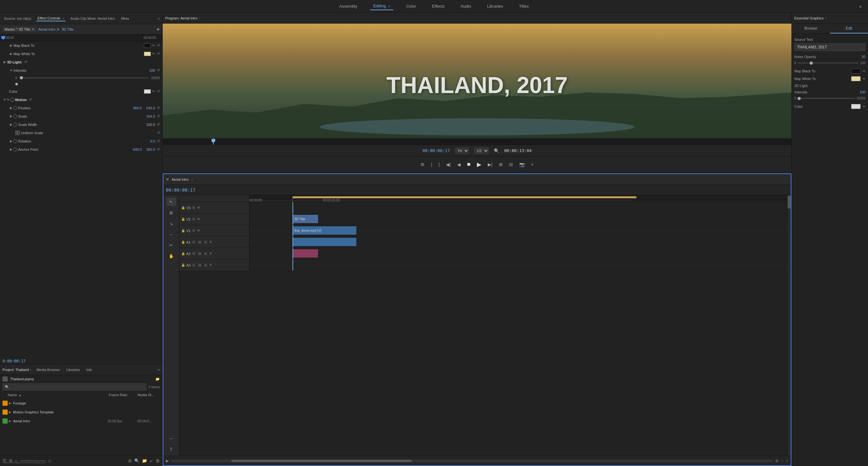  Describe the element at coordinates (466, 6) in the screenshot. I see `nav-item-audio: Audio` at that location.